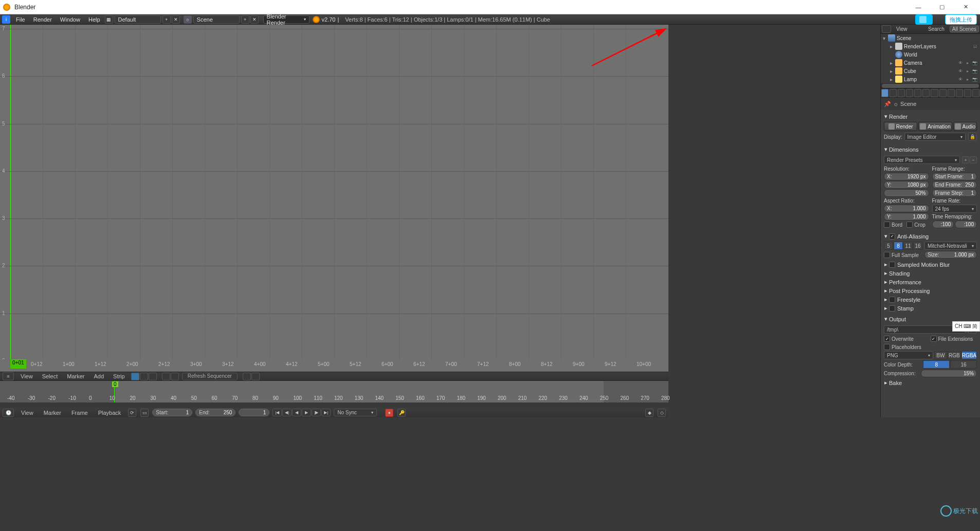 The height and width of the screenshot is (531, 980). What do you see at coordinates (965, 29) in the screenshot?
I see `outliner-filter-dropdown: All Scenes` at bounding box center [965, 29].